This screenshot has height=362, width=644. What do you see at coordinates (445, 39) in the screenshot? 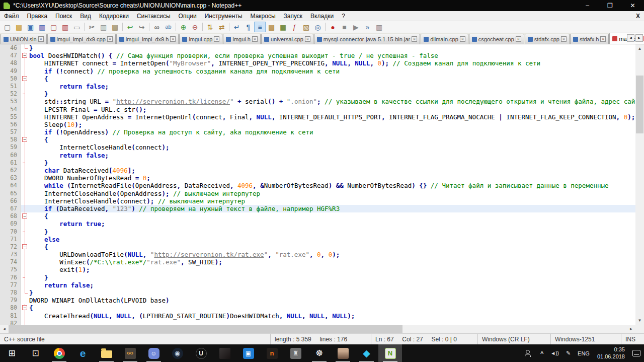
I see `tab-dllmain.cpp: dllmain.cpp×` at bounding box center [445, 39].